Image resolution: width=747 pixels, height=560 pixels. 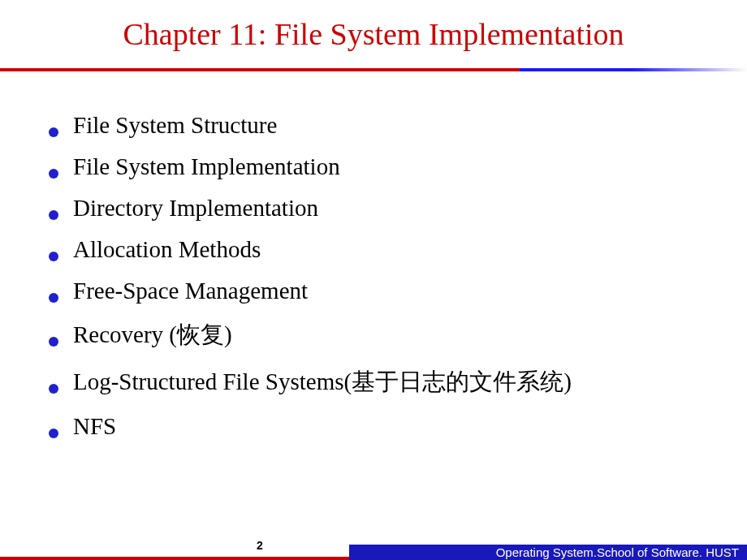 What do you see at coordinates (374, 70) in the screenshot?
I see `divider-bar` at bounding box center [374, 70].